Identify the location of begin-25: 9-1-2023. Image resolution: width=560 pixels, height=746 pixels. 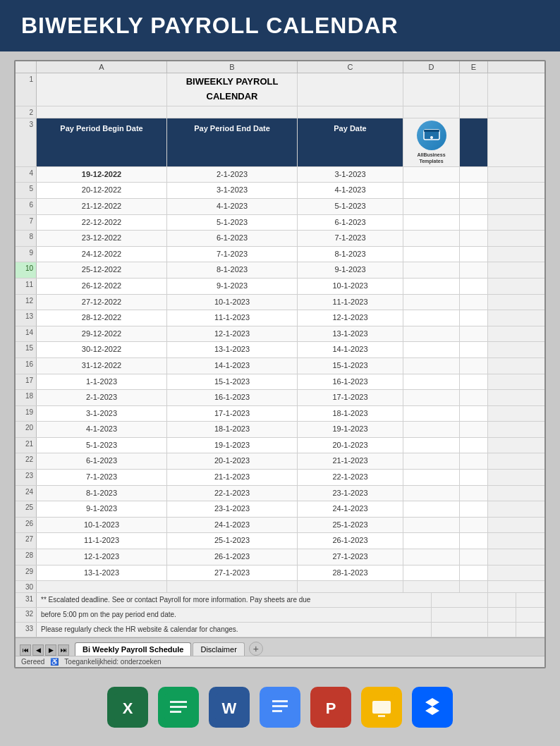
(102, 509).